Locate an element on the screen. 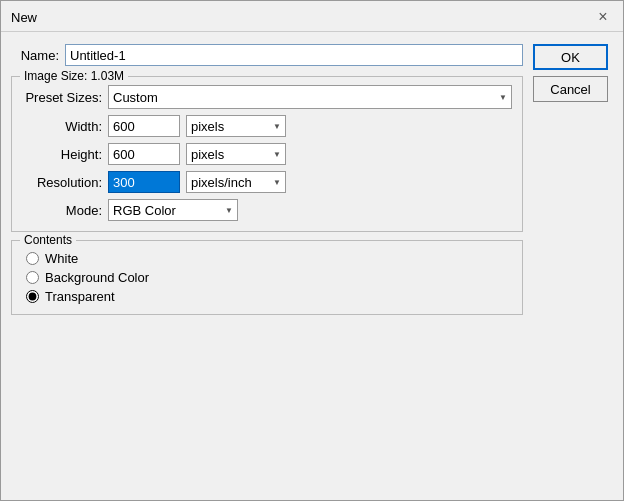 The width and height of the screenshot is (624, 501). image-size-legend: Image Size: 1.03M is located at coordinates (74, 76).